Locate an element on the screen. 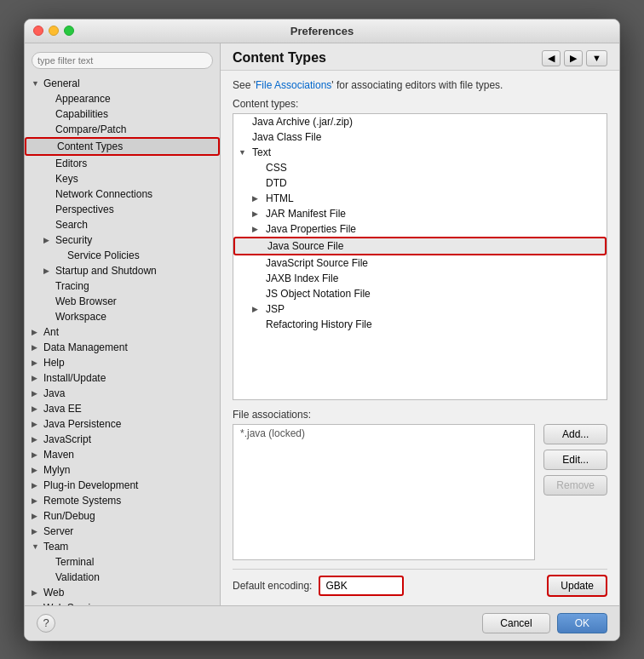 The image size is (644, 659). sidebar-label-help: Help is located at coordinates (55, 363).